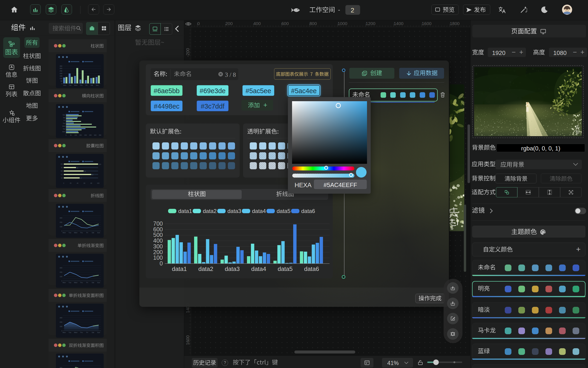 This screenshot has height=368, width=588. What do you see at coordinates (62, 171) in the screenshot?
I see `svg-text: SH` at bounding box center [62, 171].